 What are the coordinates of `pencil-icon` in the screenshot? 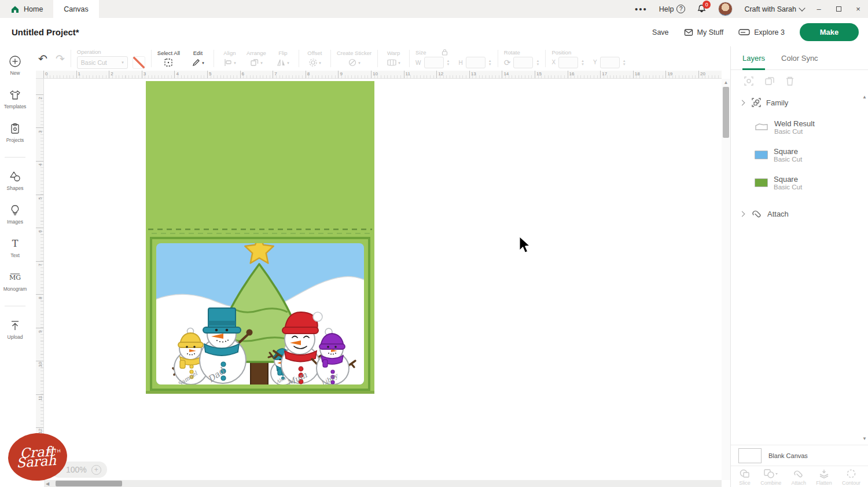 It's located at (196, 63).